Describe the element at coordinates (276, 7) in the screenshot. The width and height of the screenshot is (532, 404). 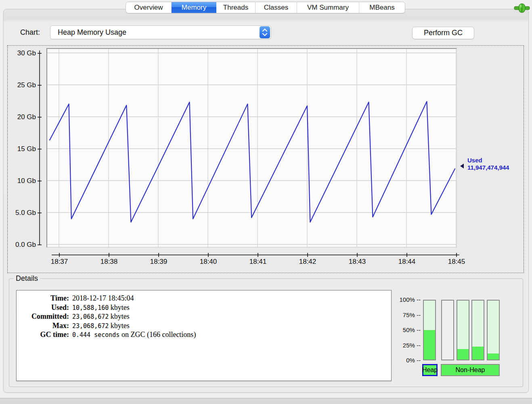
I see `tab-classes: Classes` at that location.